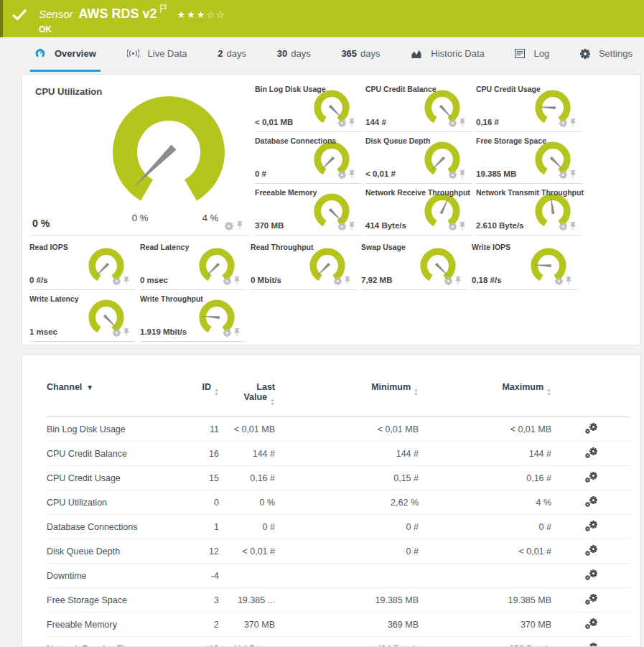 This screenshot has width=644, height=647. What do you see at coordinates (247, 429) in the screenshot?
I see `channel-last-value: < 0,01 MB` at bounding box center [247, 429].